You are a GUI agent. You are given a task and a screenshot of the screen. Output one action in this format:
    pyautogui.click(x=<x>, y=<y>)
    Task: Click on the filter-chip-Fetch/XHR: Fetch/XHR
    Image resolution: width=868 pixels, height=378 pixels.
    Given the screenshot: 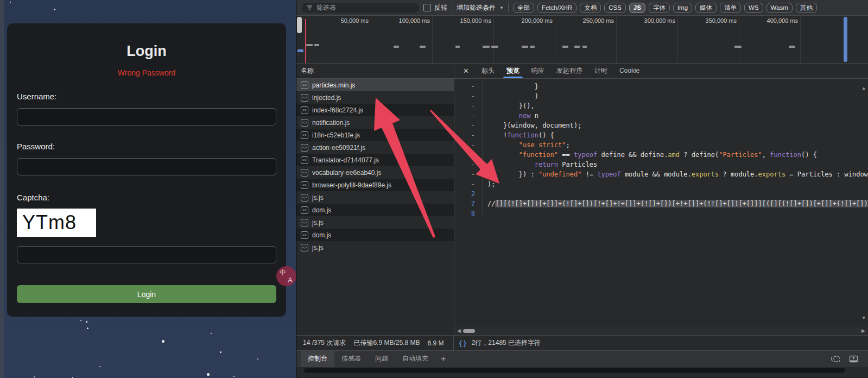 What is the action you would take?
    pyautogui.click(x=557, y=8)
    